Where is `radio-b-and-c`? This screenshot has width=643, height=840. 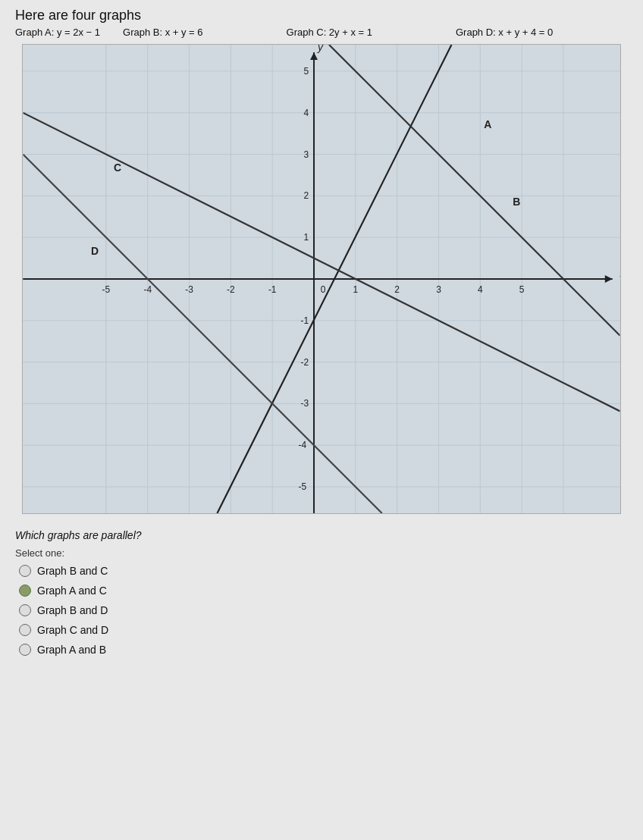
radio-b-and-c is located at coordinates (25, 571).